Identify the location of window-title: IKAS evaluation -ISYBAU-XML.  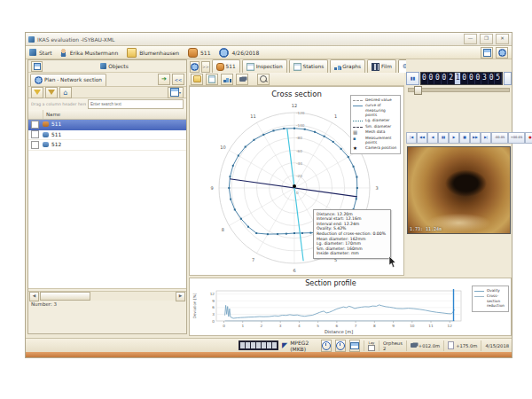
(249, 39).